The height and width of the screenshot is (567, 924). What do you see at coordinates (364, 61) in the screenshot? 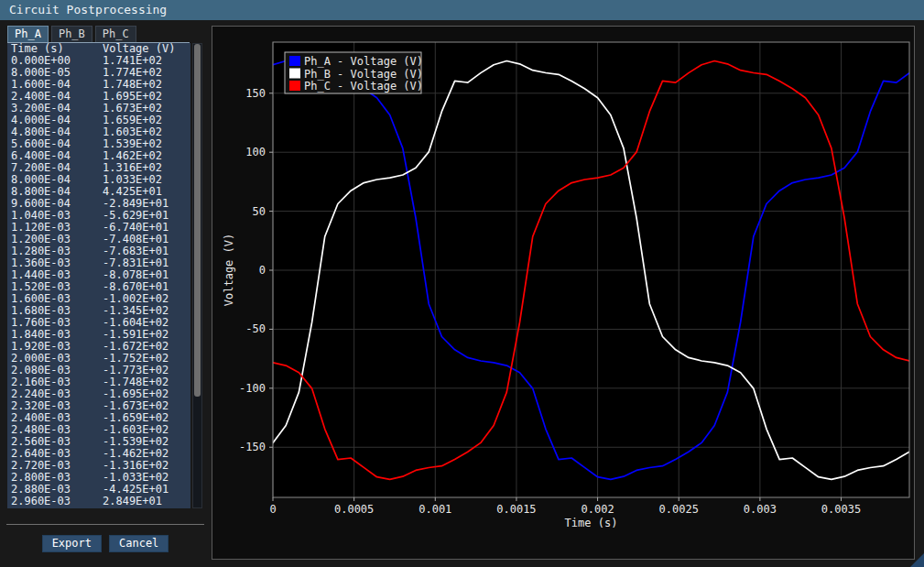
I see `legend-label: Ph_A - Voltage (V)` at bounding box center [364, 61].